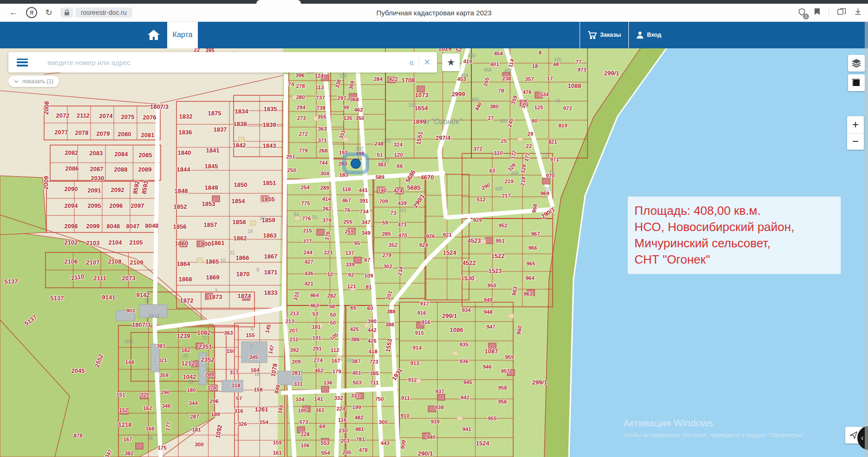 This screenshot has width=868, height=457. Describe the element at coordinates (223, 62) in the screenshot. I see `search-bar: ⌕ ✕` at that location.